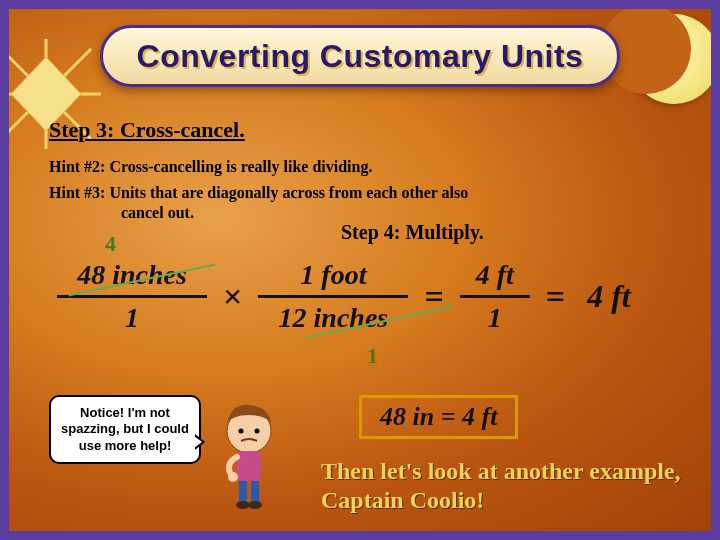  What do you see at coordinates (132, 275) in the screenshot?
I see `frac1-numerator: 48 inches` at bounding box center [132, 275].